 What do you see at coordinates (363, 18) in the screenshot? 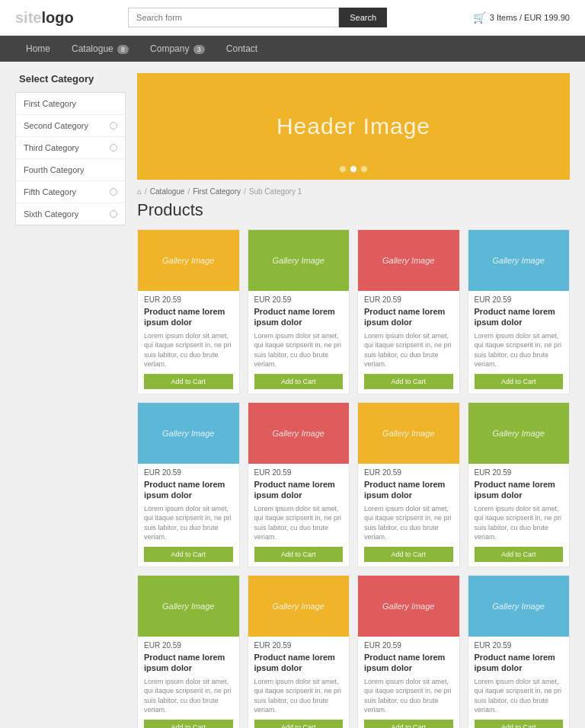
I see `search-button: Search` at bounding box center [363, 18].